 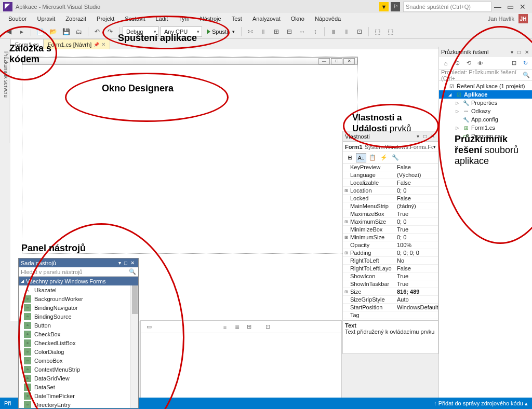 What do you see at coordinates (361, 158) in the screenshot?
I see `props-alpha-icon: A↓` at bounding box center [361, 158].